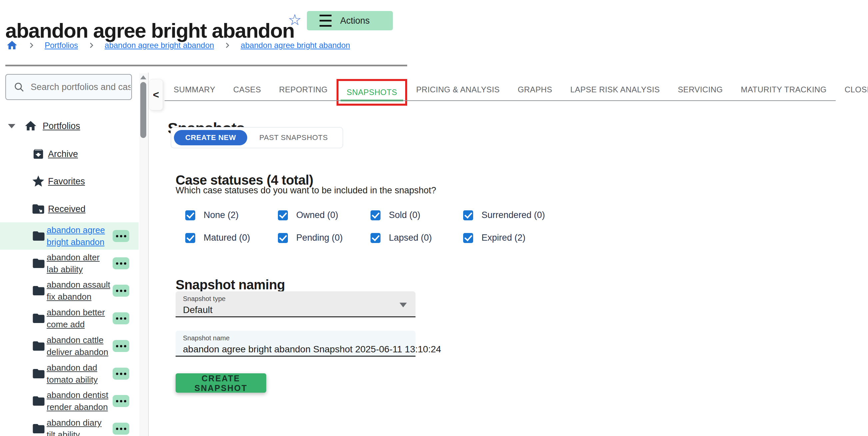 This screenshot has width=868, height=436. Describe the element at coordinates (204, 299) in the screenshot. I see `snapshot-type-label: Snapshot type` at that location.